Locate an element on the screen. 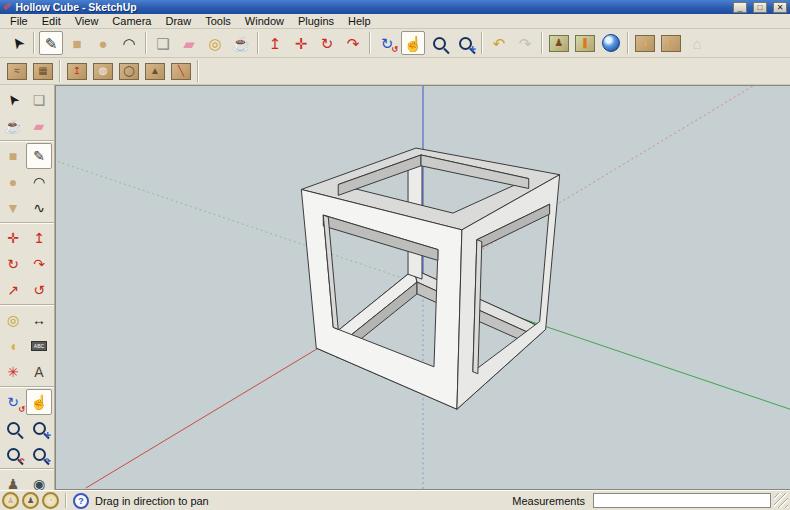 The image size is (790, 510). flip-edge-tool-icon: ╲ is located at coordinates (181, 71).